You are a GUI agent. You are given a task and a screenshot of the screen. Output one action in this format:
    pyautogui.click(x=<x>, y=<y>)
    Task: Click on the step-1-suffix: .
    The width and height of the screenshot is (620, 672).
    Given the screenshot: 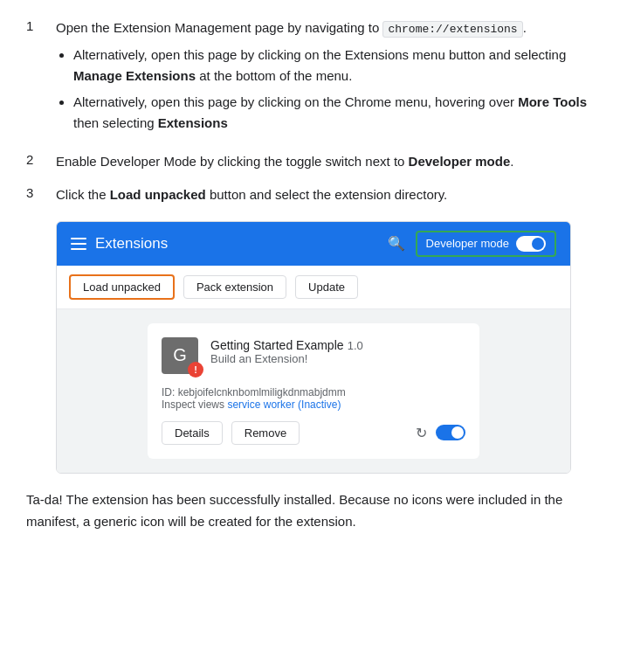 What is the action you would take?
    pyautogui.click(x=525, y=28)
    